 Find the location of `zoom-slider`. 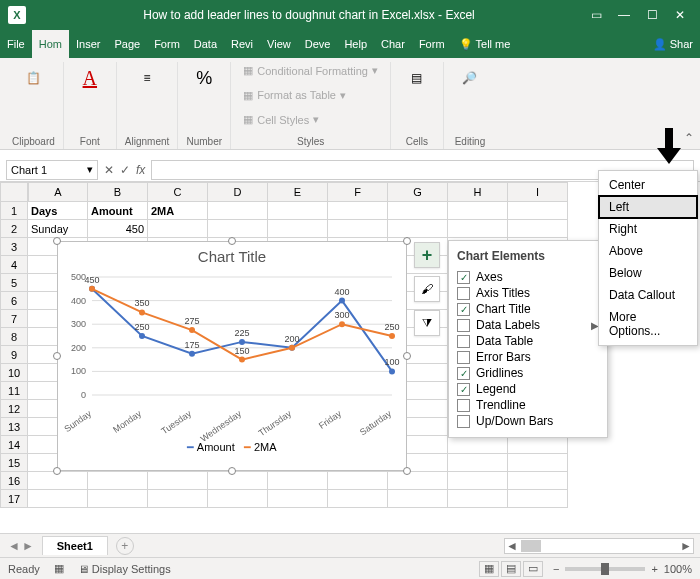

zoom-slider is located at coordinates (605, 569).